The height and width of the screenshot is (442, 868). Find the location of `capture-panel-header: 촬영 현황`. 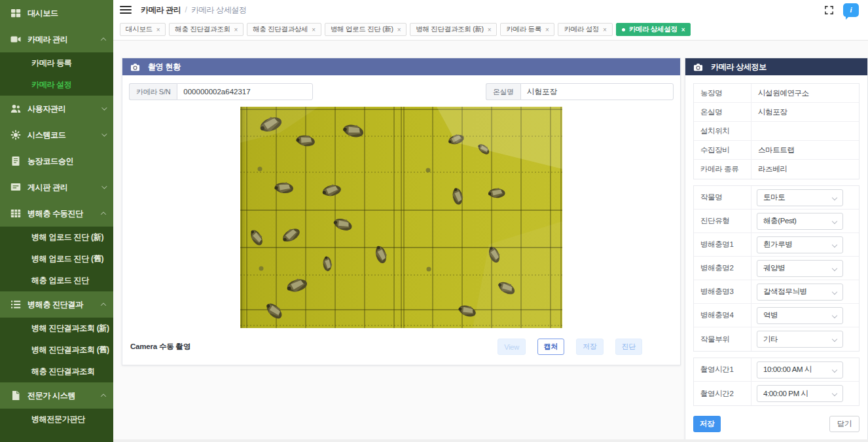

capture-panel-header: 촬영 현황 is located at coordinates (401, 67).